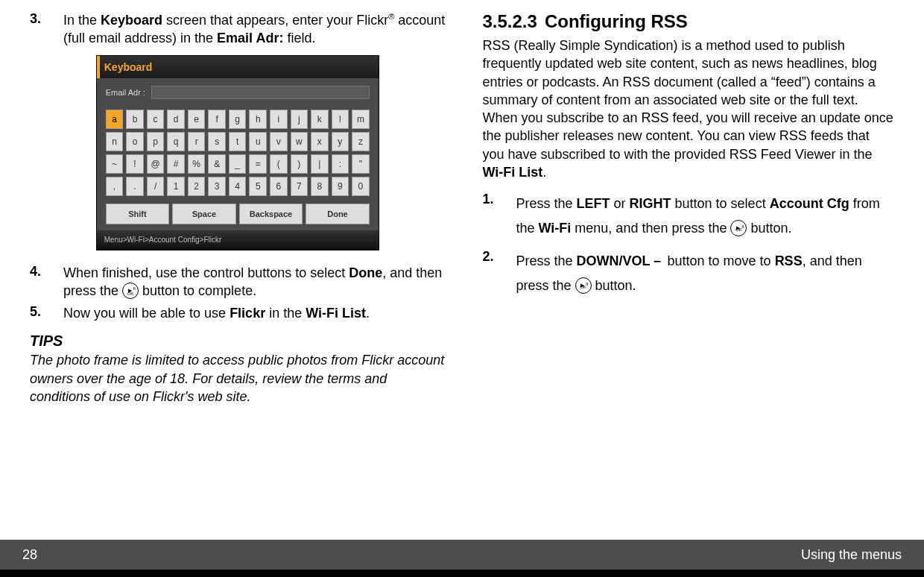 The image size is (924, 577). I want to click on text: When finished, use the control buttons t…, so click(206, 273).